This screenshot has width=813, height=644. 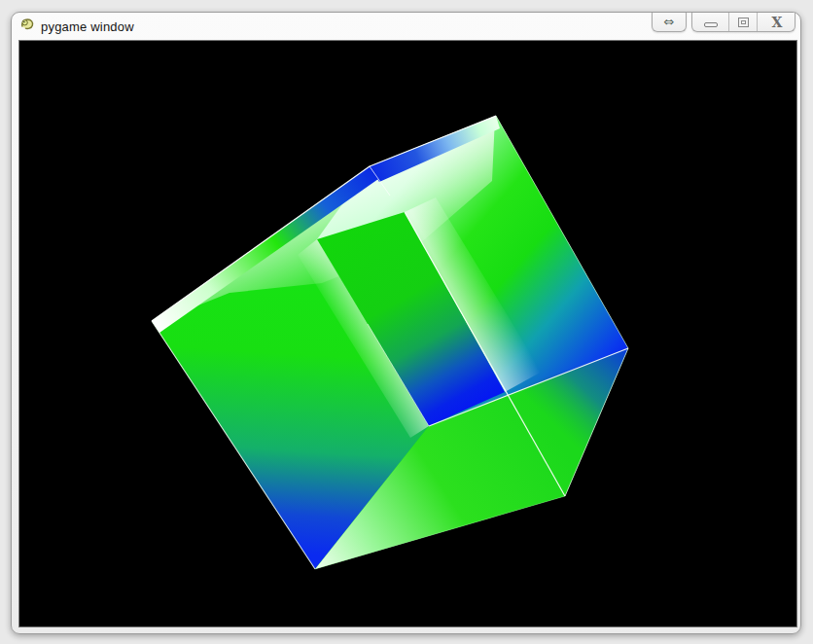 What do you see at coordinates (669, 21) in the screenshot?
I see `double-arrow-icon: ⇔` at bounding box center [669, 21].